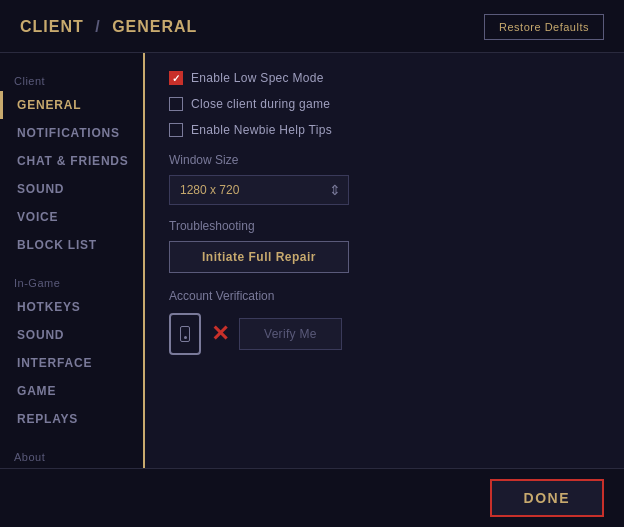 The height and width of the screenshot is (527, 624). I want to click on close-client-row: Close client during game, so click(384, 104).